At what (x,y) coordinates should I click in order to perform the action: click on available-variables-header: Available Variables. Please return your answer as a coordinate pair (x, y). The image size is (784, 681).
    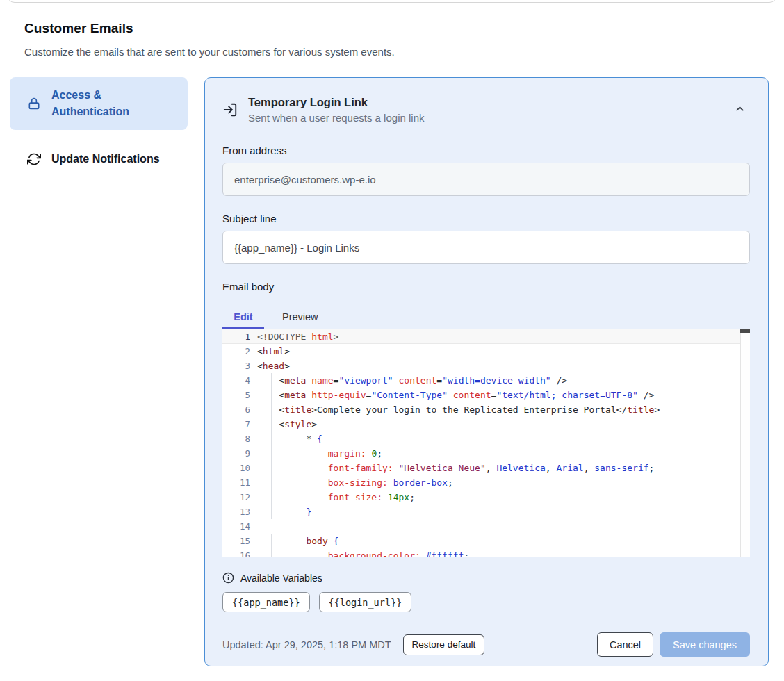
    Looking at the image, I should click on (487, 578).